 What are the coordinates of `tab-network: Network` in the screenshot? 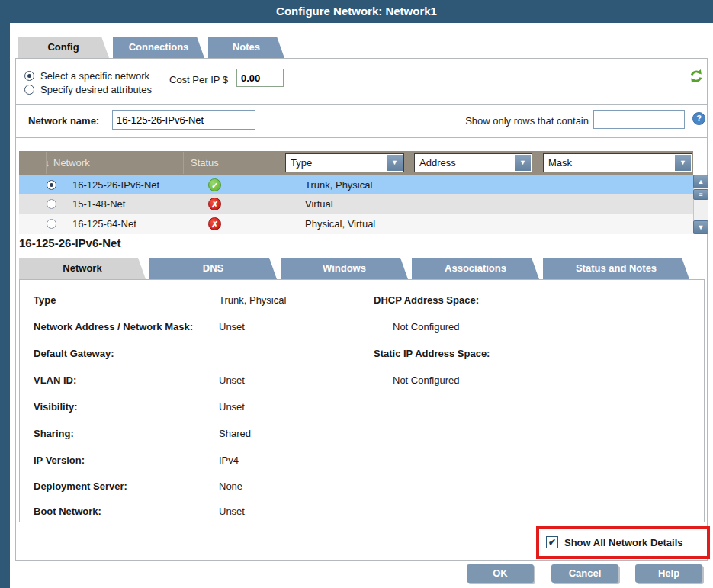 It's located at (82, 268).